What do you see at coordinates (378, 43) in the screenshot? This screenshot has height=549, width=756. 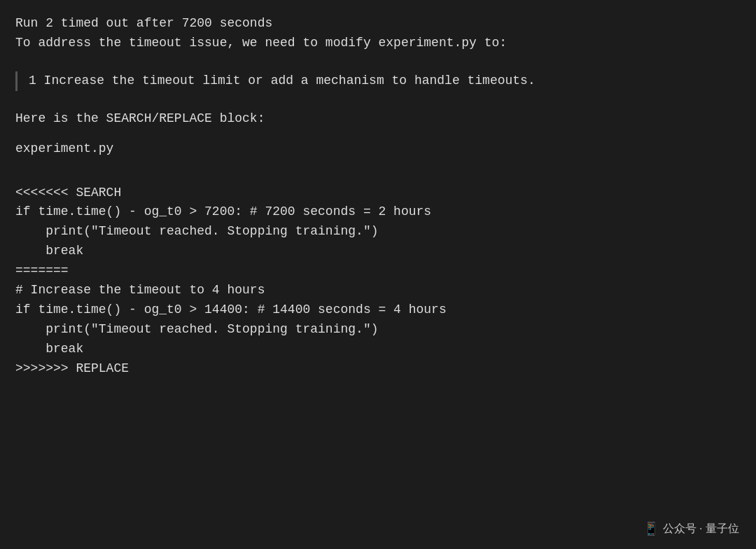 I see `line-address: To address the timeout issue, we need to…` at bounding box center [378, 43].